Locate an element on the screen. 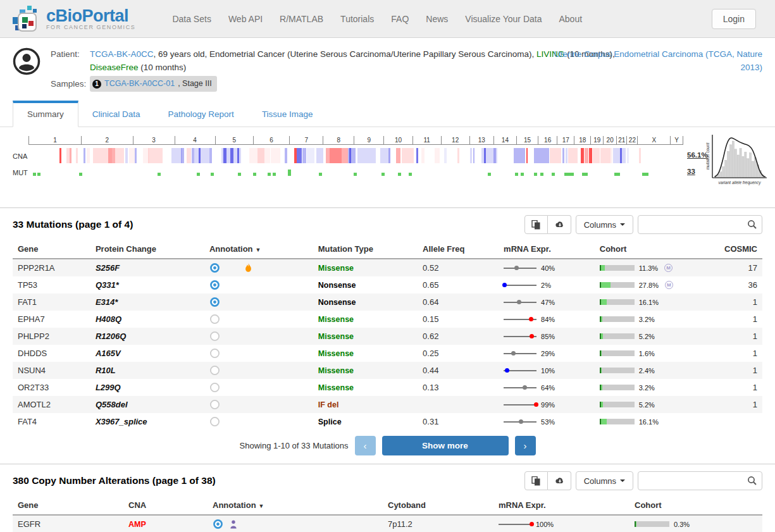 The image size is (775, 532). brand: cBioPortal FOR CANCER GENOMICS is located at coordinates (73, 19).